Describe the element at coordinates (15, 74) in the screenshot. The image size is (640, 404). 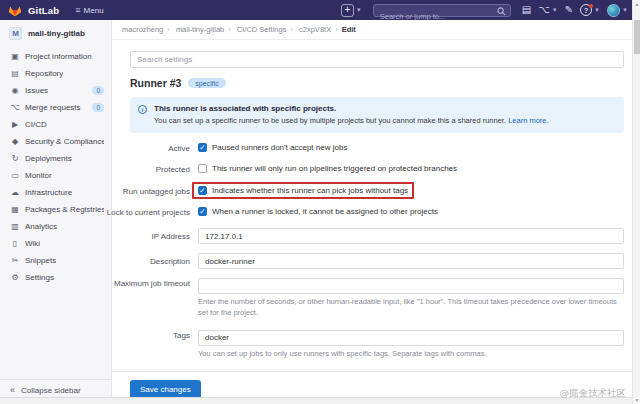
I see `repository-icon: ▤` at that location.